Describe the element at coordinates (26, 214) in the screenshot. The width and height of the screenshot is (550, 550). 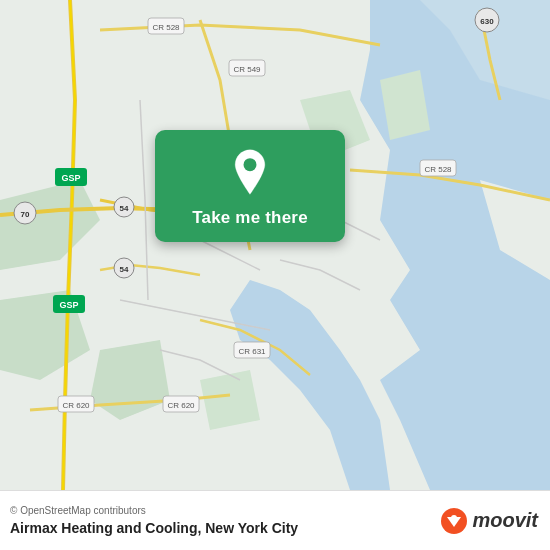
I see `svg-text: 70` at that location.